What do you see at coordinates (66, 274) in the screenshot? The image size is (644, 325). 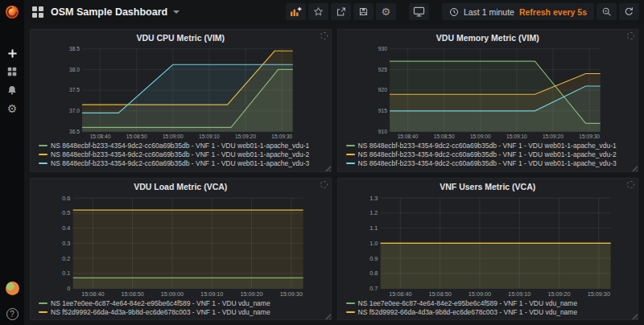 I see `y-tick-label: 0.1` at bounding box center [66, 274].